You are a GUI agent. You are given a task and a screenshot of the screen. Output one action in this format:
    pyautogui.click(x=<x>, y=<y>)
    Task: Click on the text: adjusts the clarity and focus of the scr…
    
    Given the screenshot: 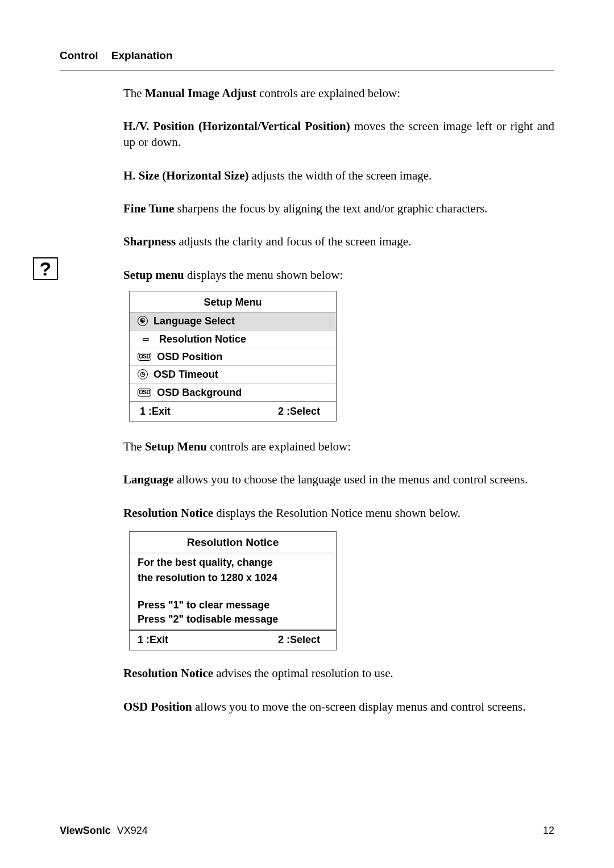 What is the action you would take?
    pyautogui.click(x=293, y=241)
    